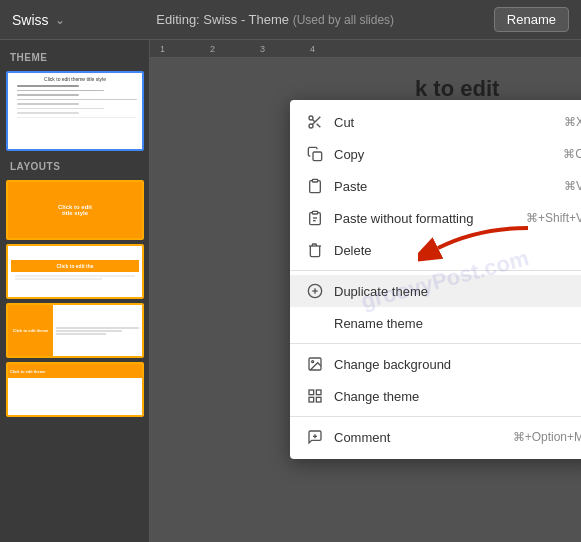  Describe the element at coordinates (60, 20) in the screenshot. I see `chevron-down-icon: ⌄` at that location.